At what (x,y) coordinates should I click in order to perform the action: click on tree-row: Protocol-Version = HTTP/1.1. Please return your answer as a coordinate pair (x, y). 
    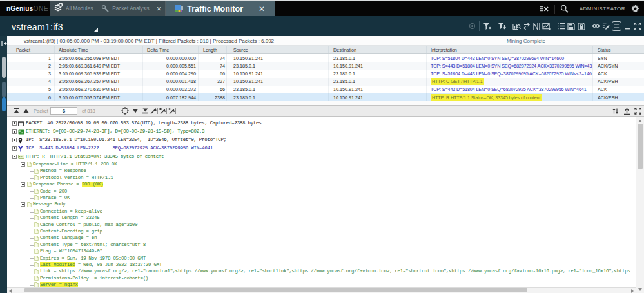
    Looking at the image, I should click on (321, 178).